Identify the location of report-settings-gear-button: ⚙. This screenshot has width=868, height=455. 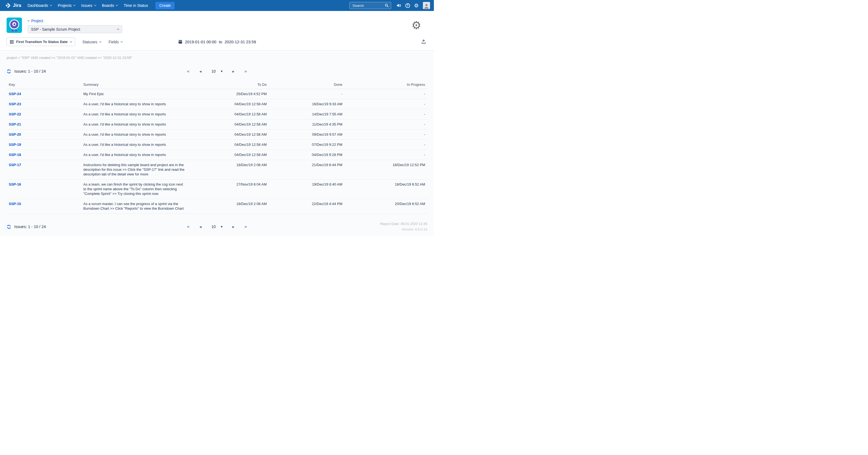
(416, 25).